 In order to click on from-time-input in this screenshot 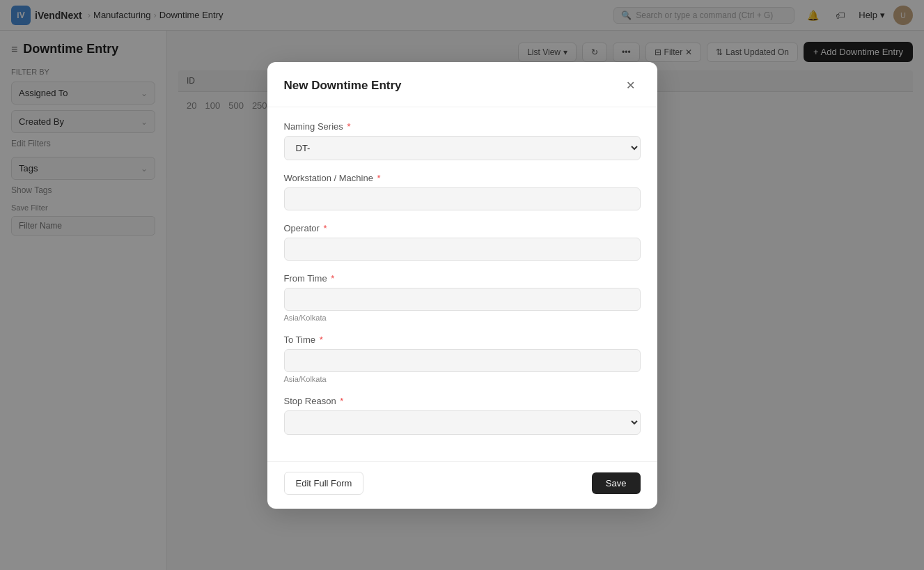, I will do `click(462, 300)`.